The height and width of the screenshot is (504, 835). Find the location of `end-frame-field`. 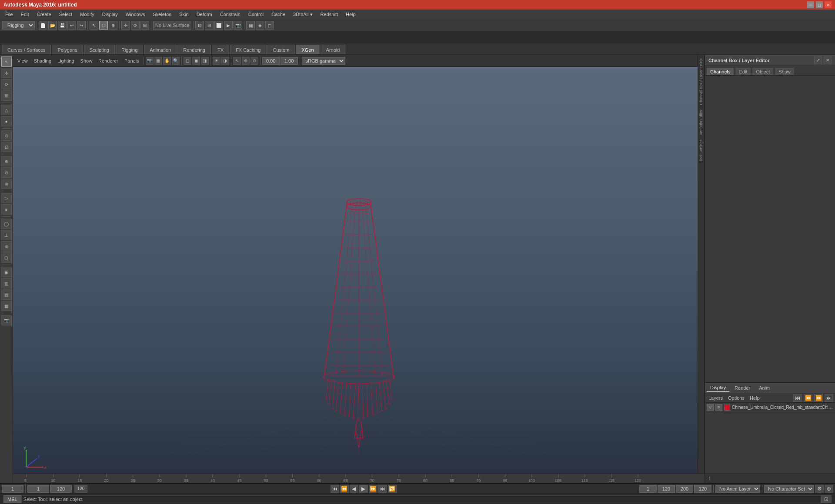

end-frame-field is located at coordinates (61, 489).